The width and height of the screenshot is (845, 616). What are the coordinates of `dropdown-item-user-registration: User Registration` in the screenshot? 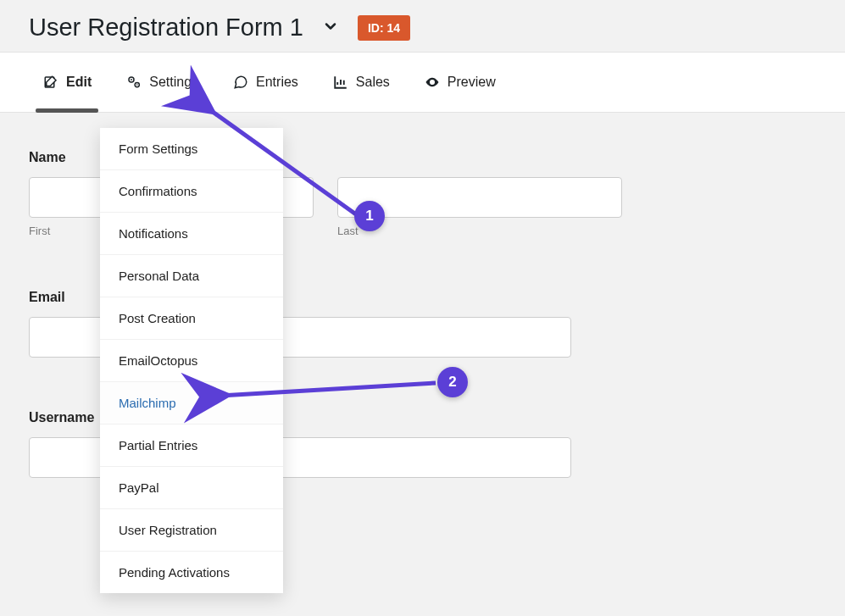 It's located at (192, 530).